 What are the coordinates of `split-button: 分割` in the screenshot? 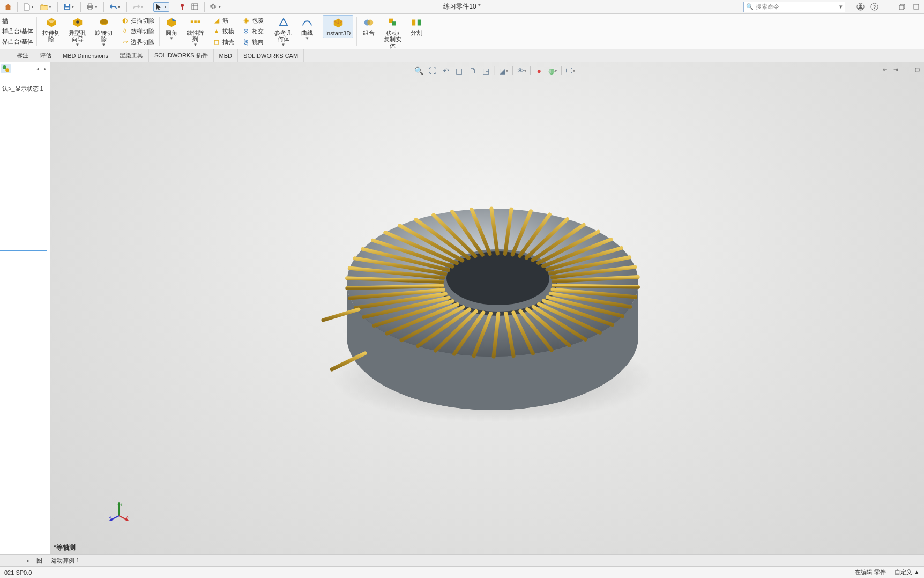 It's located at (416, 26).